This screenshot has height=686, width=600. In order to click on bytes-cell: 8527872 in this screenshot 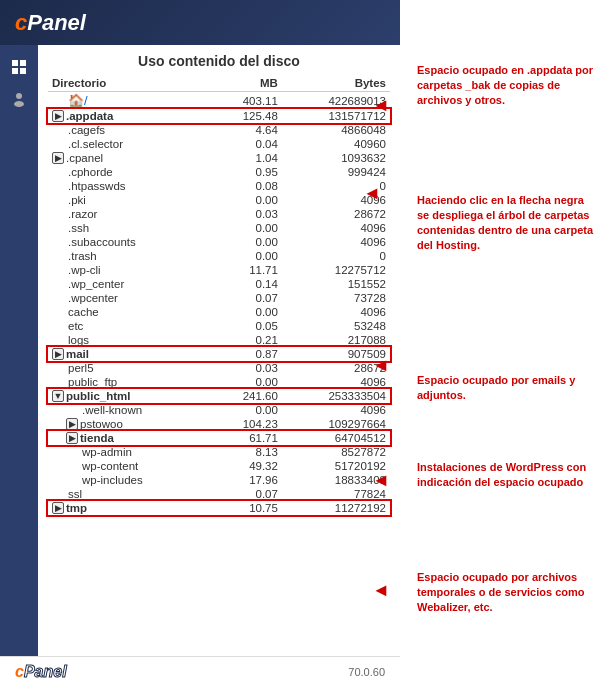, I will do `click(336, 452)`.